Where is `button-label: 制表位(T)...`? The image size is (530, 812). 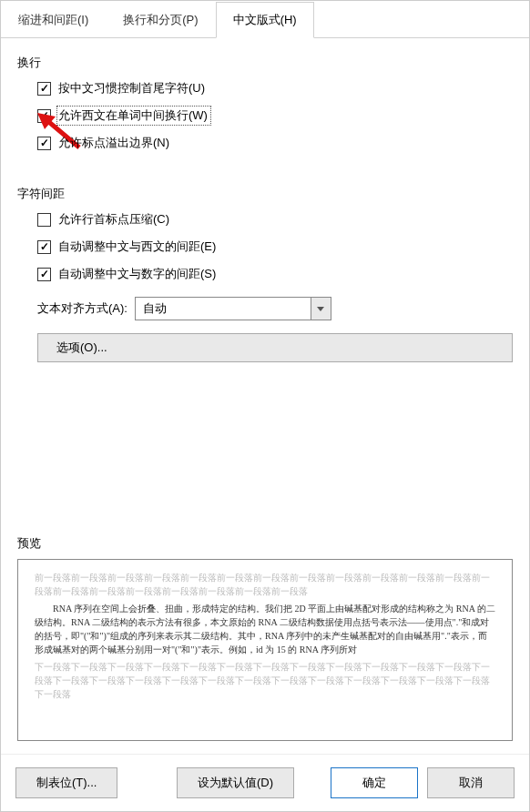
button-label: 制表位(T)... is located at coordinates (66, 783).